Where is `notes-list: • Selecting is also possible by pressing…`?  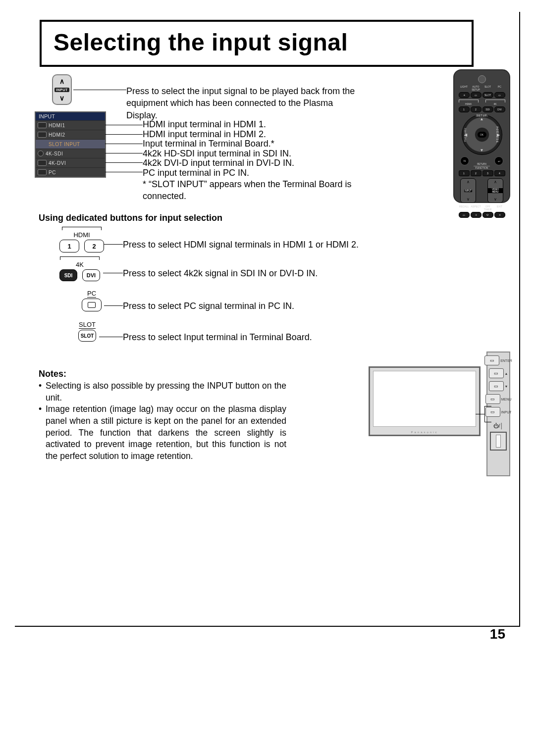 notes-list: • Selecting is also possible by pressing… is located at coordinates (162, 421).